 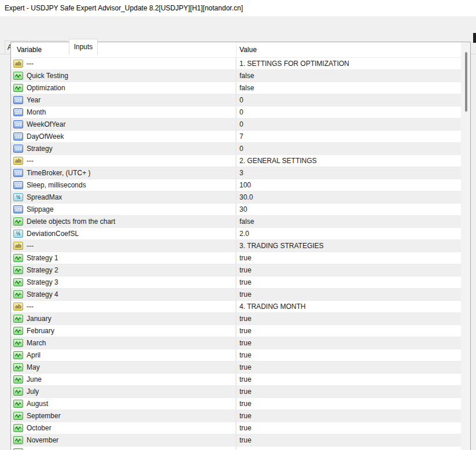 What do you see at coordinates (43, 270) in the screenshot?
I see `variable-label: Strategy 2` at bounding box center [43, 270].